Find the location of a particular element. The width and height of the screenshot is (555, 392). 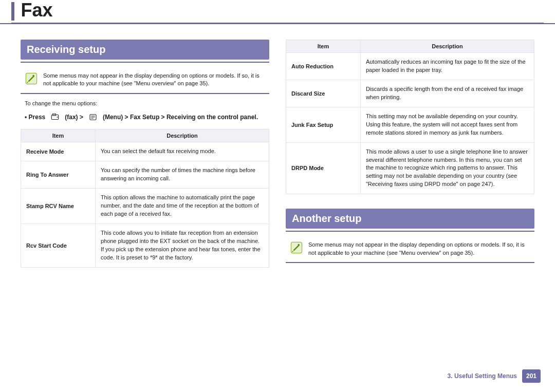

item-cell: Receive Mode is located at coordinates (59, 152).